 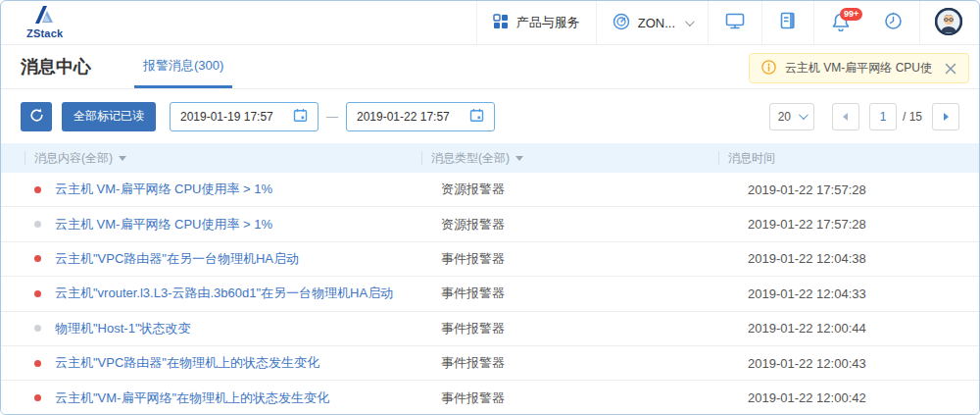 What do you see at coordinates (735, 23) in the screenshot?
I see `monitor-icon` at bounding box center [735, 23].